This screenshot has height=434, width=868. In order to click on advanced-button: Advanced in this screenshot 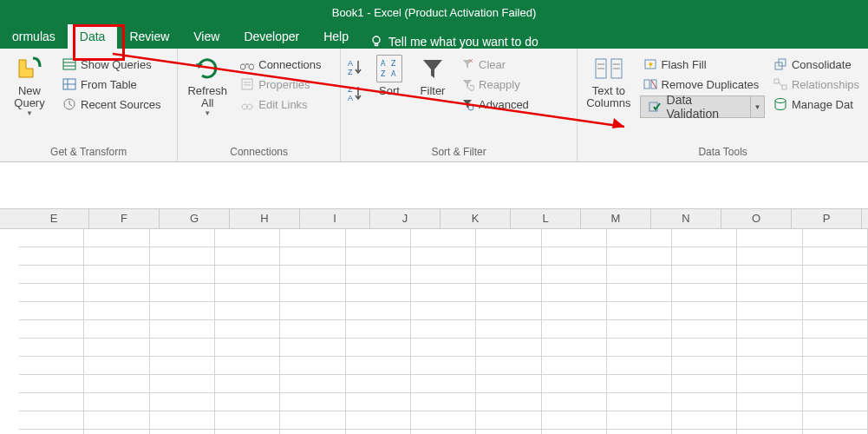, I will do `click(494, 104)`.